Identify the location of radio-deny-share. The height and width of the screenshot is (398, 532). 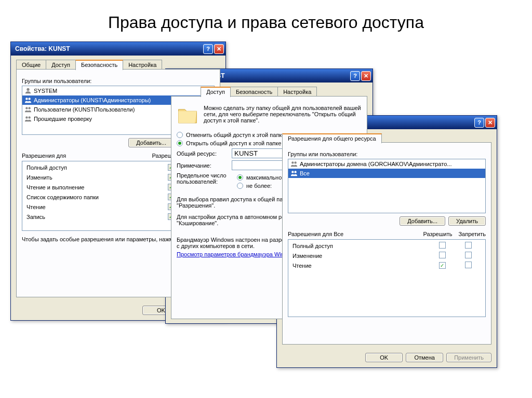
(180, 135).